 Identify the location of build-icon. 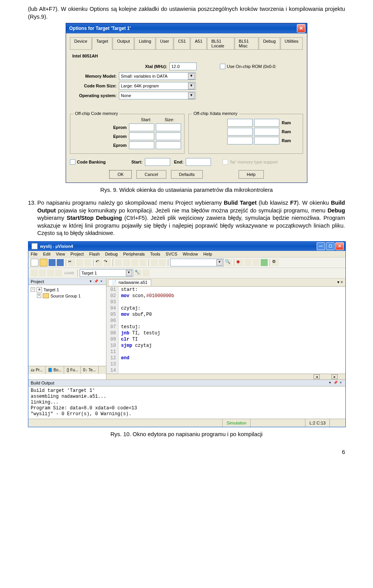
(34, 273).